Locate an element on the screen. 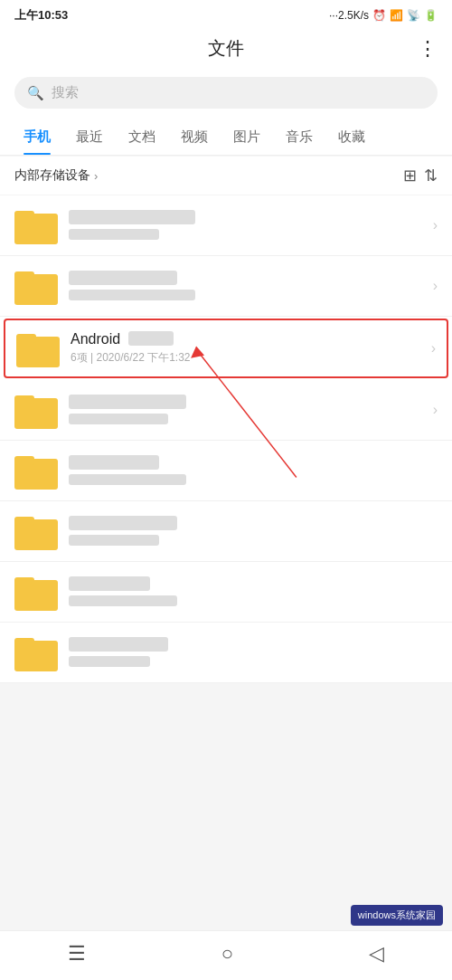 This screenshot has height=980, width=452. status-icons: ···2.5K/s ⏰ 📶 📡 🔋 is located at coordinates (383, 15).